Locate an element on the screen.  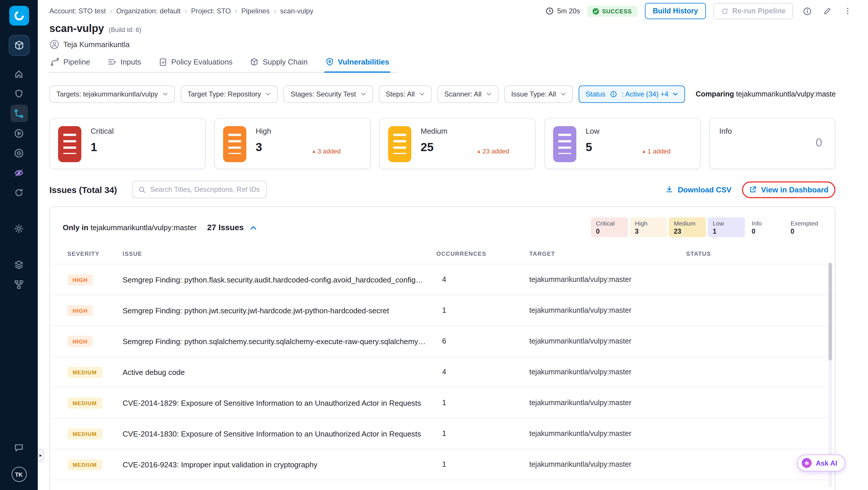
sidebar-item-sync is located at coordinates (19, 192).